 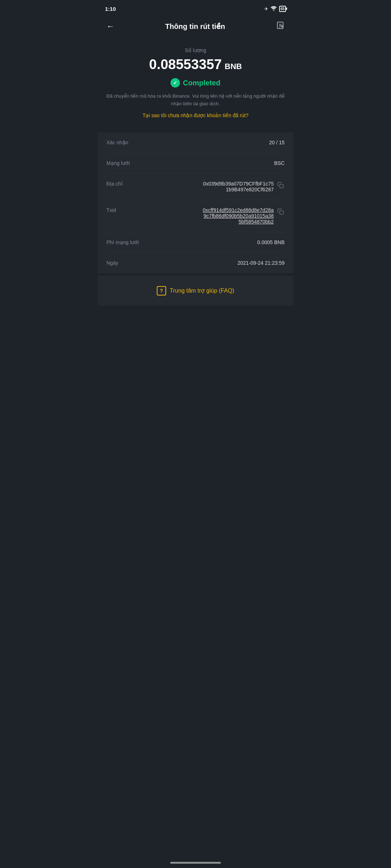 I want to click on network-label: Mạng lưới, so click(x=121, y=163).